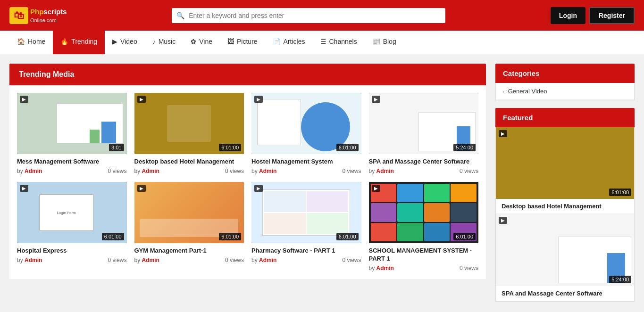  What do you see at coordinates (37, 41) in the screenshot?
I see `nav-label-home: Home` at bounding box center [37, 41].